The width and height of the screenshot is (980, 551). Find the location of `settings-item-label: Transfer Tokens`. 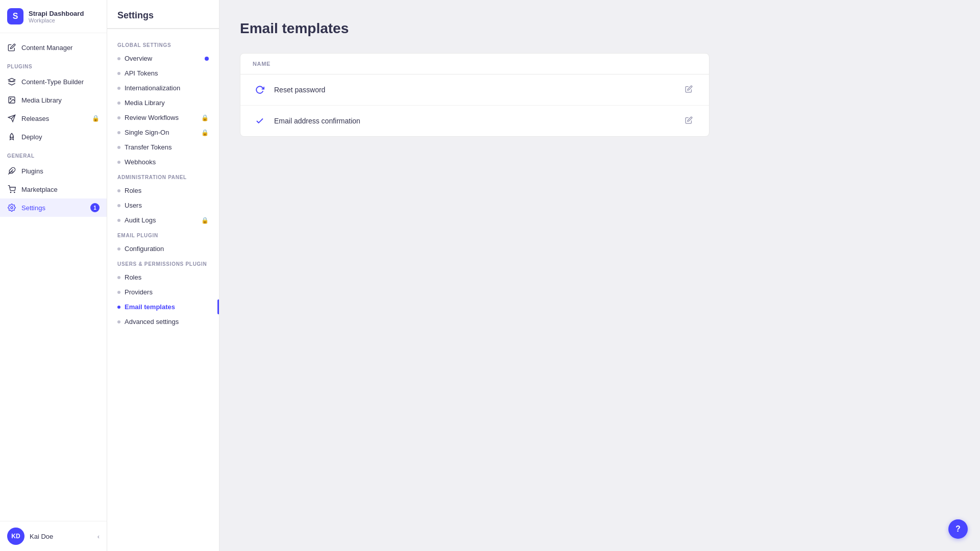

settings-item-label: Transfer Tokens is located at coordinates (148, 147).